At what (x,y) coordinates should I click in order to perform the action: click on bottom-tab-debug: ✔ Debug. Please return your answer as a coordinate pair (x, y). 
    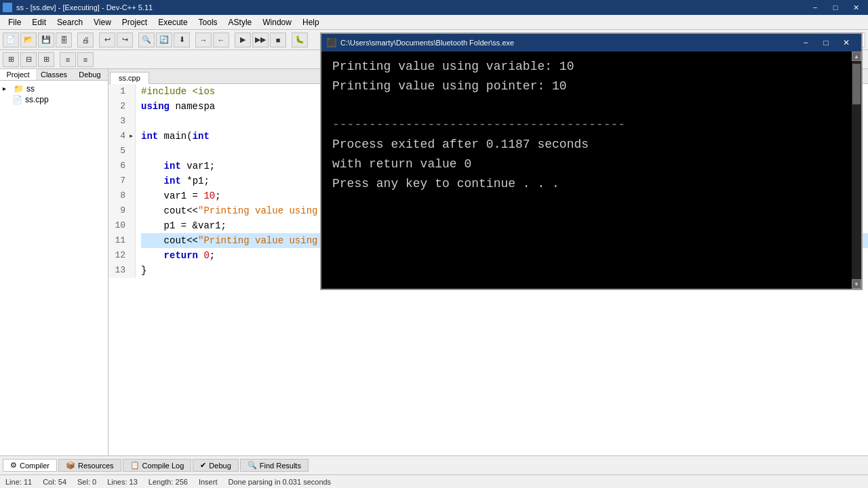
    Looking at the image, I should click on (216, 465).